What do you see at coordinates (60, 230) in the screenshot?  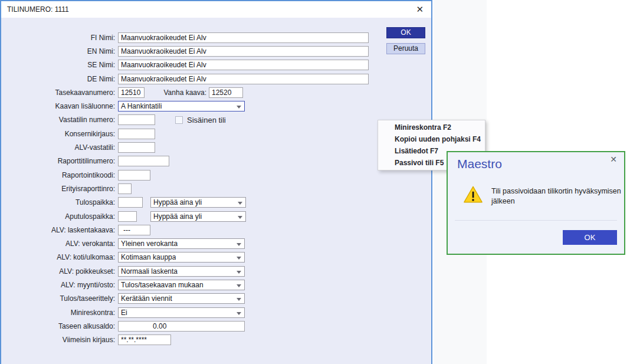 I see `alv-laskentakaava-label: ALV: laskentakaava:` at bounding box center [60, 230].